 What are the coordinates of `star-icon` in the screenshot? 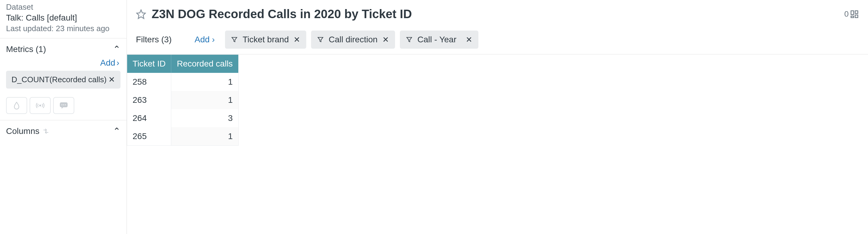 It's located at (141, 14).